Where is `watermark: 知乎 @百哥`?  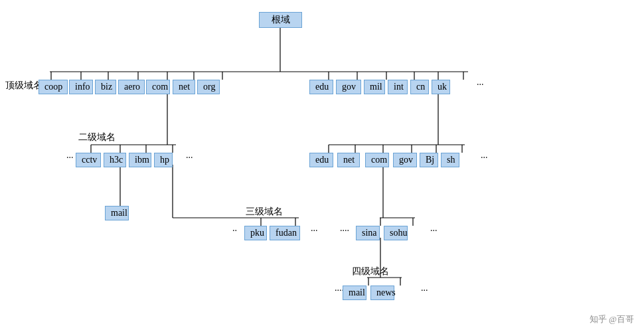 watermark: 知乎 @百哥 is located at coordinates (612, 319).